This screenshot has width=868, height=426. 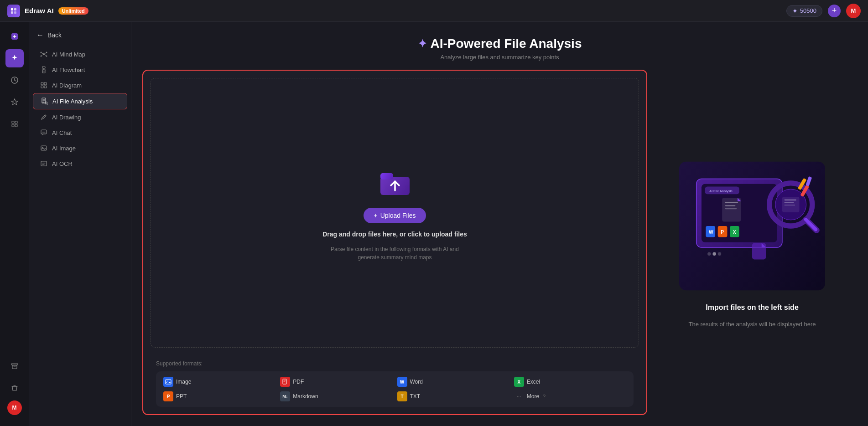 What do you see at coordinates (721, 190) in the screenshot?
I see `svg-text: AI File Analysis` at bounding box center [721, 190].